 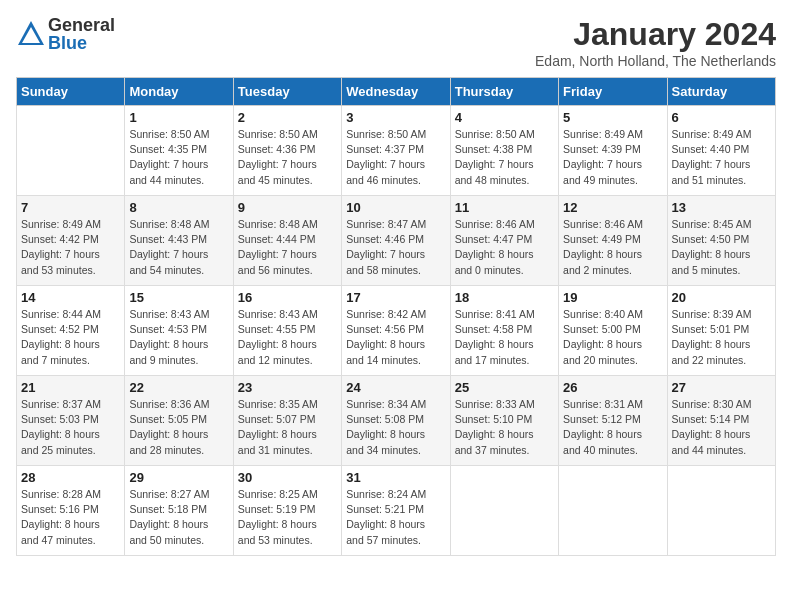 I want to click on day-info: Sunrise: 8:28 AMSunset: 5:16 PMDaylight:…, so click(x=70, y=518).